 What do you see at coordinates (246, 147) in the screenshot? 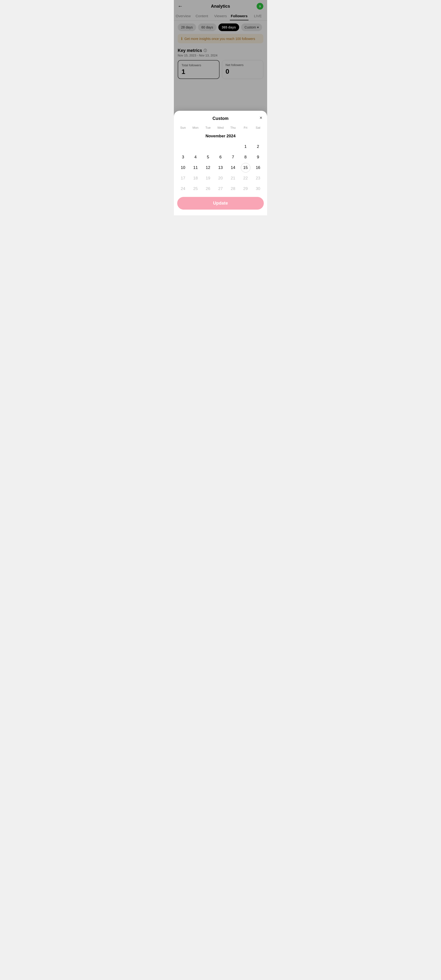
I see `cal-day-1: 1` at bounding box center [246, 147].